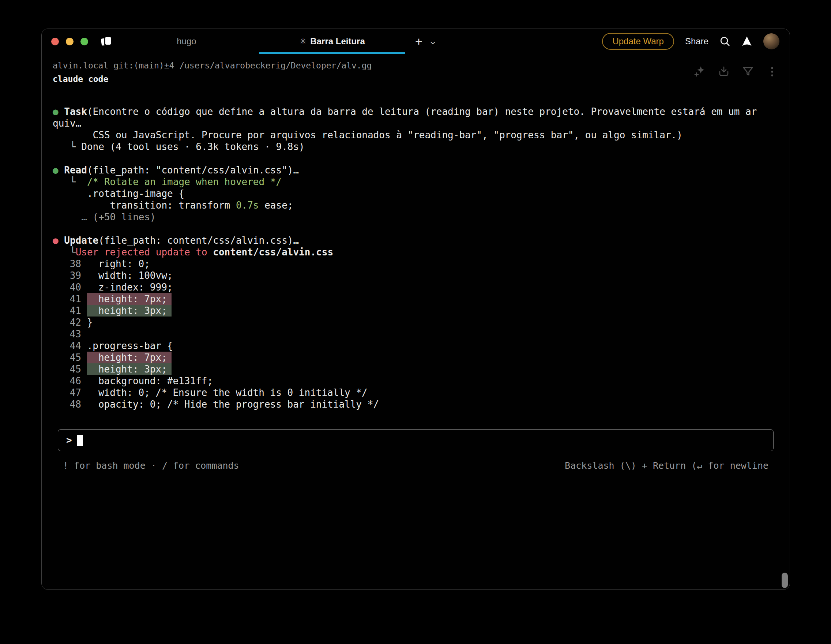  Describe the element at coordinates (416, 135) in the screenshot. I see `task-args-line: CSS ou JavaScript. Procure por arquivos …` at that location.